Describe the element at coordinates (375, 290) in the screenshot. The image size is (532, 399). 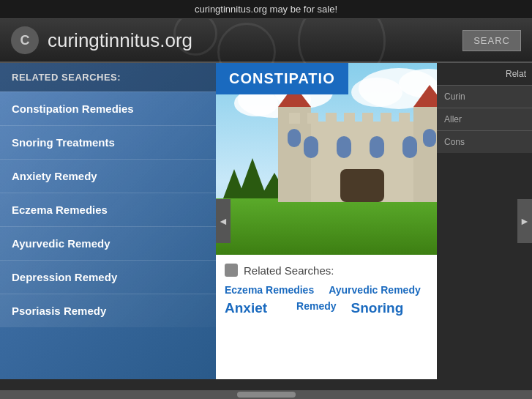
I see `bottom-link-ayurvedic: Ayurvedic Remedy` at that location.